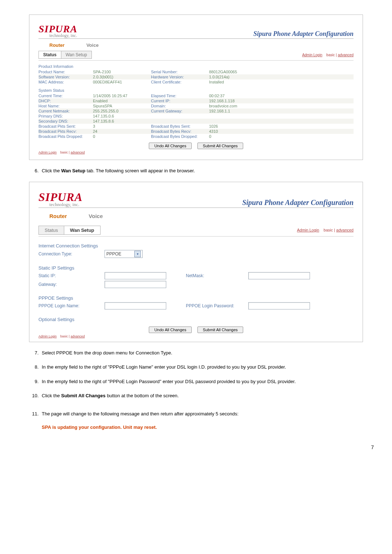  Describe the element at coordinates (220, 146) in the screenshot. I see `submit-all-changes-button: Submit All Changes` at that location.